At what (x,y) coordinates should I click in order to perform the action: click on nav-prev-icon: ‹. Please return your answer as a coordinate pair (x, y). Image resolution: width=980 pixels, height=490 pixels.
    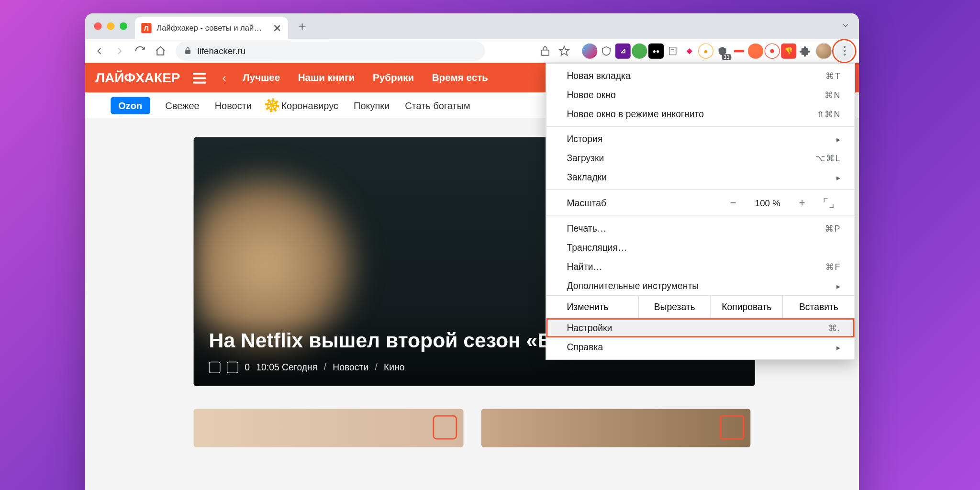
    Looking at the image, I should click on (224, 78).